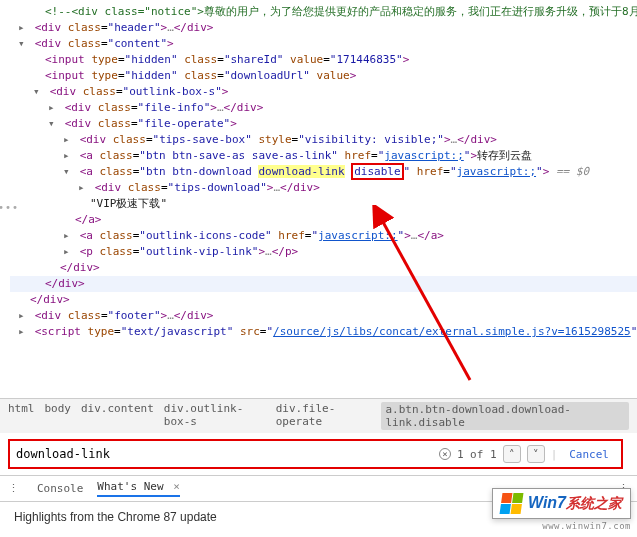 This screenshot has width=637, height=537. Describe the element at coordinates (477, 454) in the screenshot. I see `search-count: 1 of 1` at that location.